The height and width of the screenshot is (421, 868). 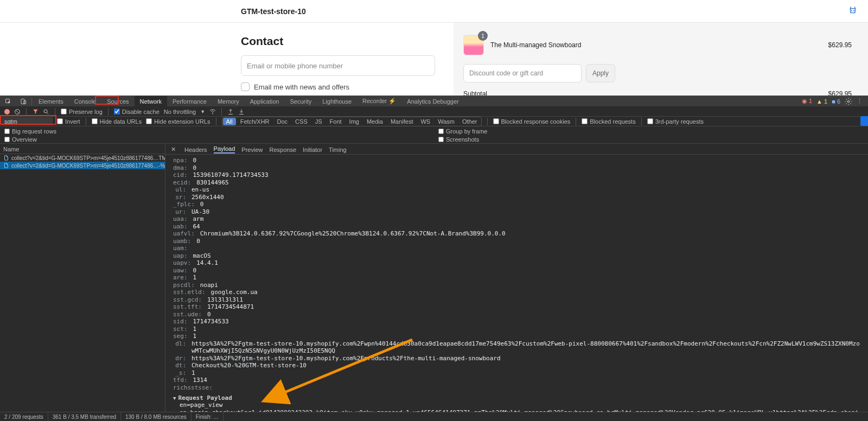 I want to click on statusbar-requests: 2 / 209 requests, so click(x=24, y=417).